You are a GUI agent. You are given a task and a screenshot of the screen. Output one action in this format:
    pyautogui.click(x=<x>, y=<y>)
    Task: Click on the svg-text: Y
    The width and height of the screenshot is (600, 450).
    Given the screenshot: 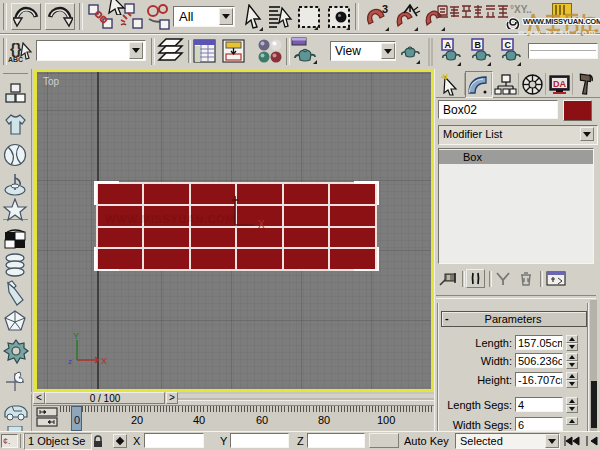 What is the action you would take?
    pyautogui.click(x=76, y=336)
    